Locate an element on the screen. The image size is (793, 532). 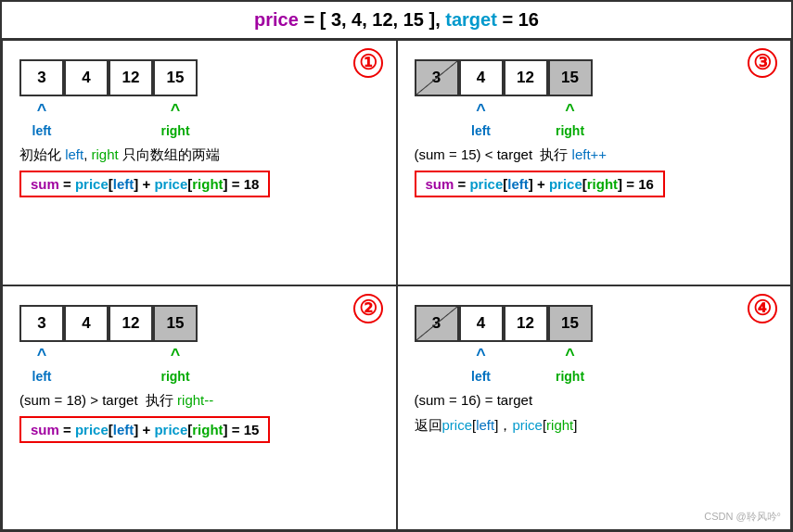
price-eq: = [ 3, 4, 12, 15 ], is located at coordinates (369, 19).